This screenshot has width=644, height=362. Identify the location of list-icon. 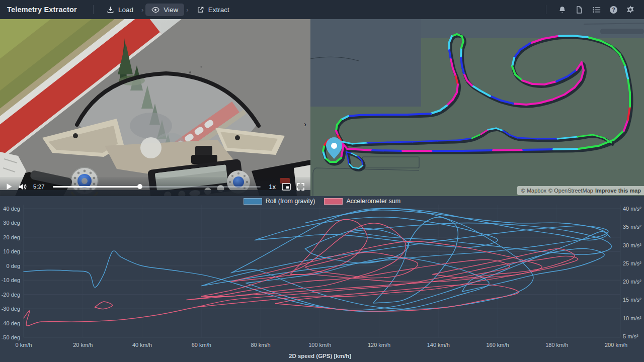
(596, 10).